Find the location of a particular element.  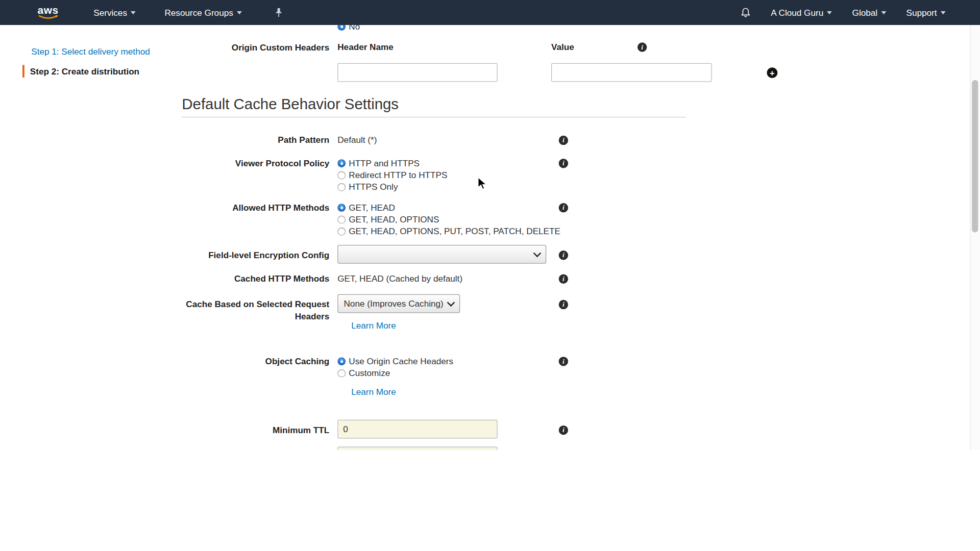

allowed-http-methods-row: Allowed HTTP Methods GET, HEAD GET, HEAD… is located at coordinates (576, 220).